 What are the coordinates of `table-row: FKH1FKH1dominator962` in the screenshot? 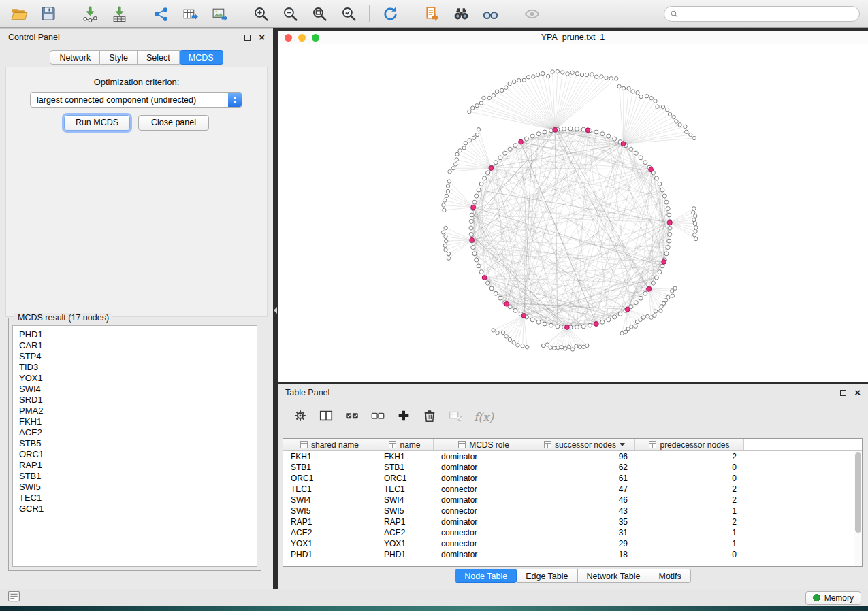 It's located at (568, 457).